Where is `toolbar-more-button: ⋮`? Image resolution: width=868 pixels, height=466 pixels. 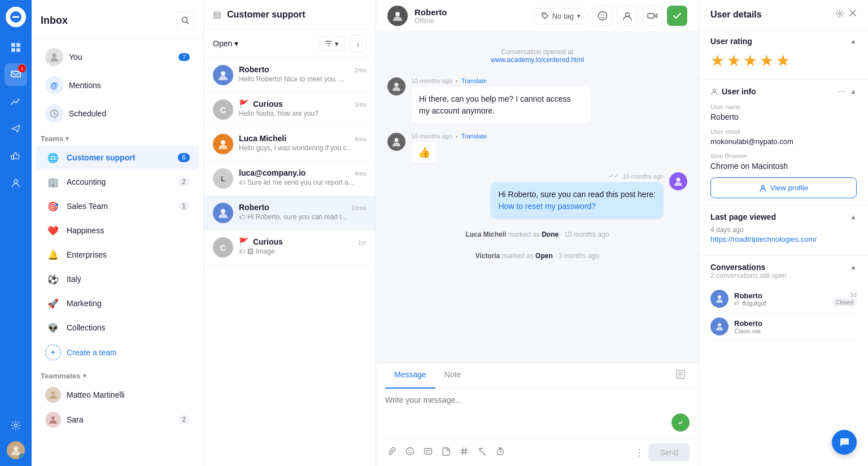 toolbar-more-button: ⋮ is located at coordinates (639, 453).